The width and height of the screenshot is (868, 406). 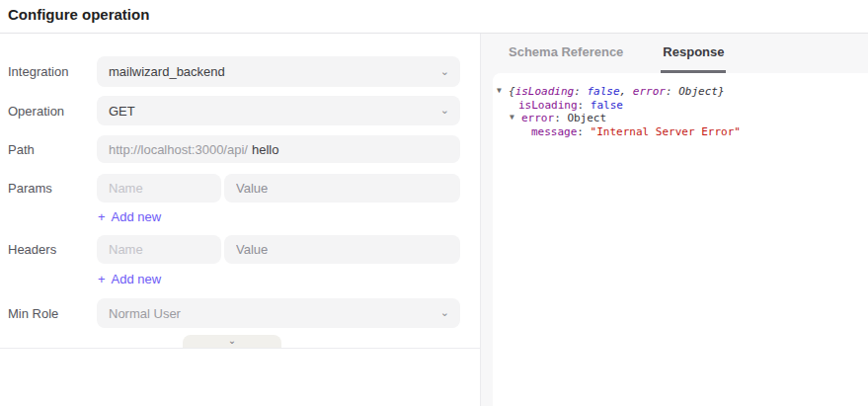 What do you see at coordinates (721, 91) in the screenshot?
I see `json-token: }` at bounding box center [721, 91].